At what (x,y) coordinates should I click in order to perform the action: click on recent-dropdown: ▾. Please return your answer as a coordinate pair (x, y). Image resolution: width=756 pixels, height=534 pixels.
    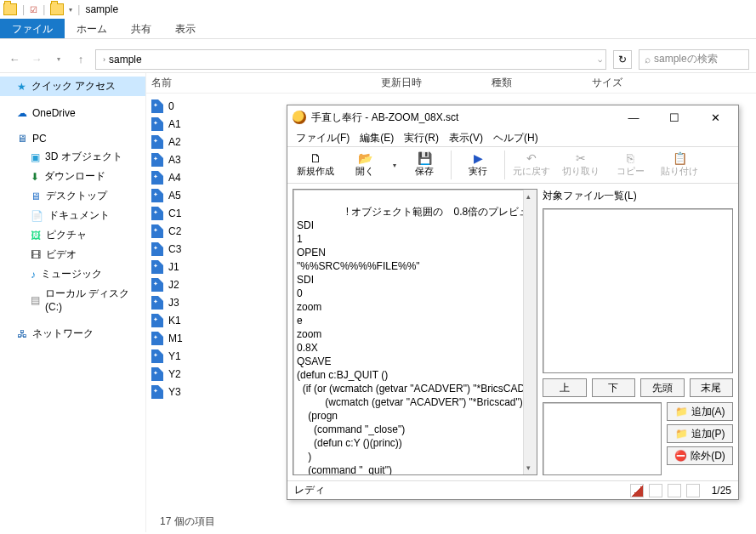
    Looking at the image, I should click on (59, 60).